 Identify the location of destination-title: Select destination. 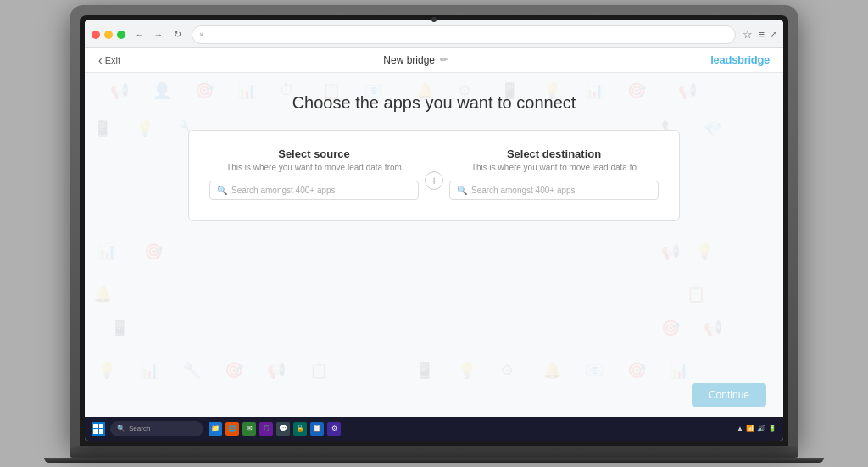
(554, 154).